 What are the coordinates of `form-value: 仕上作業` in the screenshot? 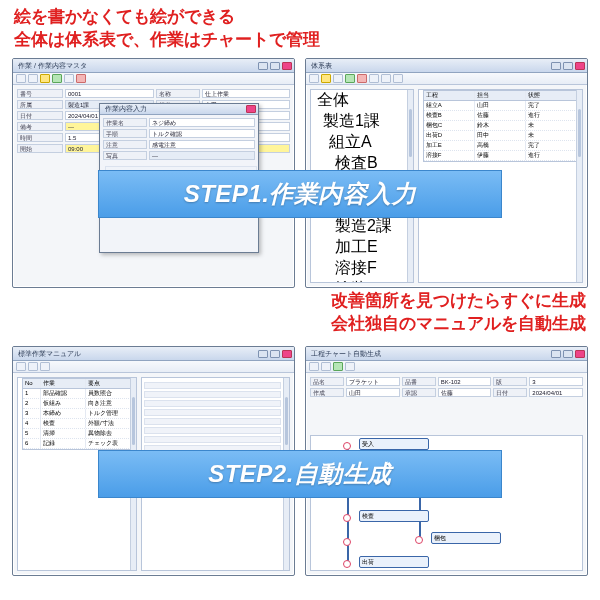 It's located at (246, 94).